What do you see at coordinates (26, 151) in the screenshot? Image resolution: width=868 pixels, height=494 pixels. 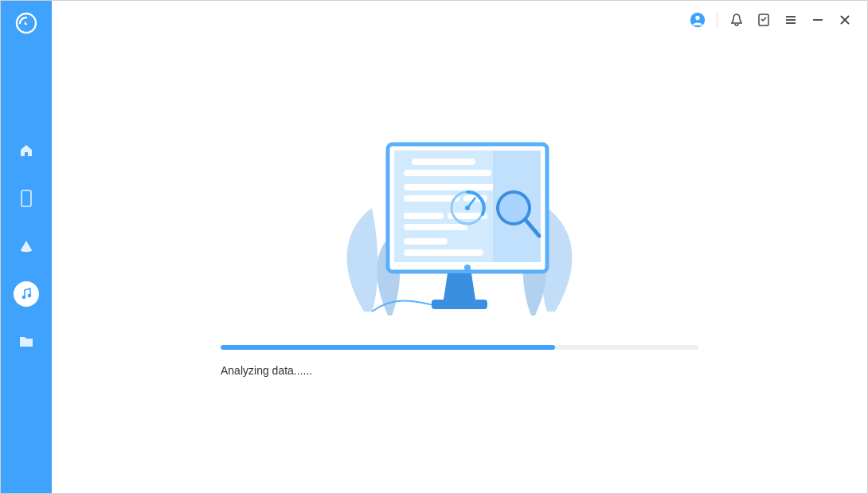 I see `home-icon` at bounding box center [26, 151].